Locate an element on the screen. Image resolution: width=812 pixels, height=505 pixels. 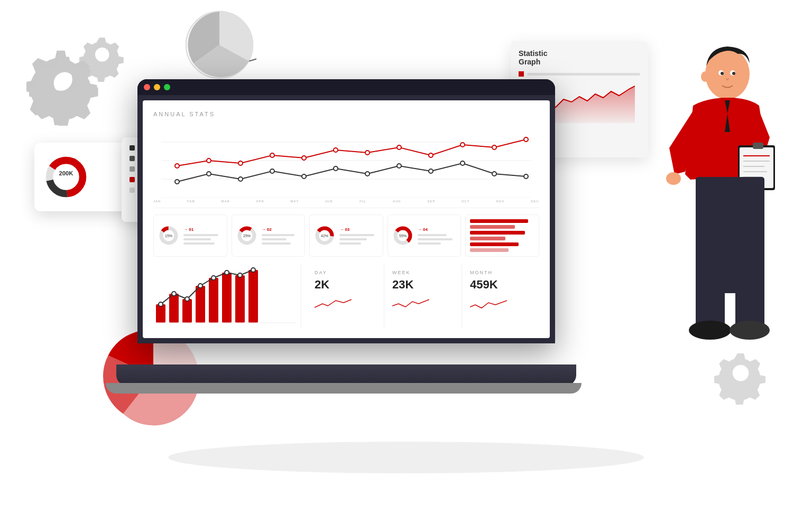
svg-text: 200K is located at coordinates (67, 173).